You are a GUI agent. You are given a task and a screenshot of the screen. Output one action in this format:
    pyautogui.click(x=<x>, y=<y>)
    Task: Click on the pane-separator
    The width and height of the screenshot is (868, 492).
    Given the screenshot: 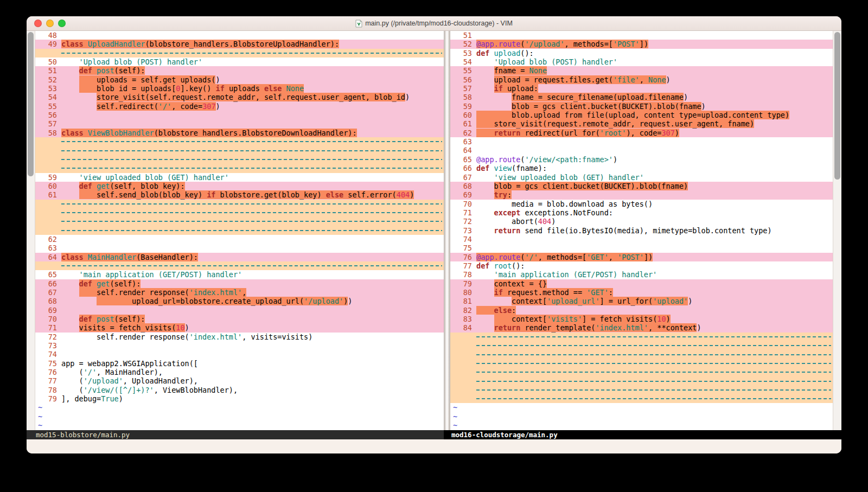 What is the action you would take?
    pyautogui.click(x=447, y=231)
    